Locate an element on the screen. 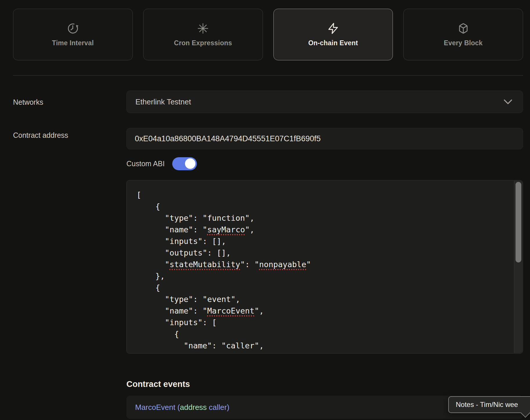  toggle-knob is located at coordinates (190, 164).